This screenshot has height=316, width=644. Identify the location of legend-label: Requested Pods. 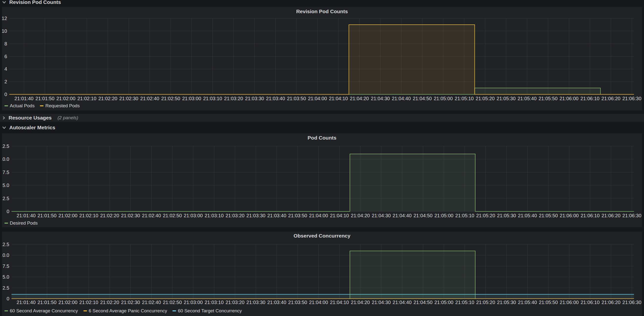
(62, 106).